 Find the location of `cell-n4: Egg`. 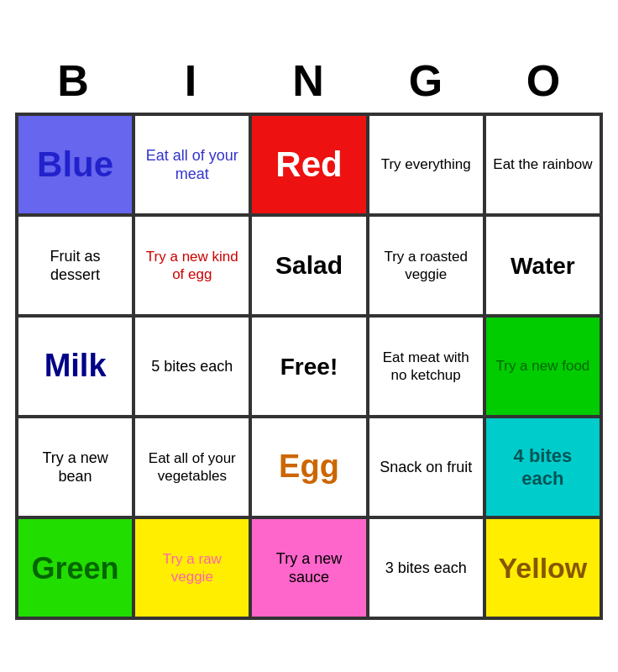

cell-n4: Egg is located at coordinates (309, 467).